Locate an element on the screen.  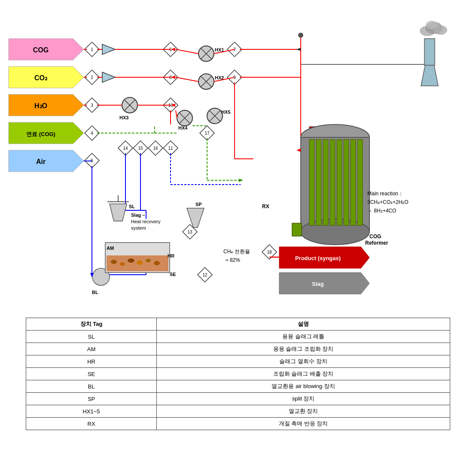
svg-text: 16 is located at coordinates (156, 149).